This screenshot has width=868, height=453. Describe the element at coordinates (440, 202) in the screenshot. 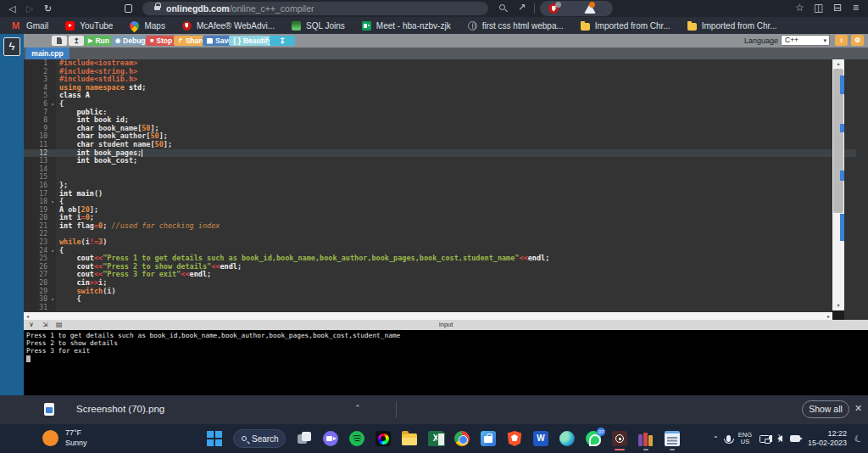

I see `code-line-18: 18▾{` at that location.